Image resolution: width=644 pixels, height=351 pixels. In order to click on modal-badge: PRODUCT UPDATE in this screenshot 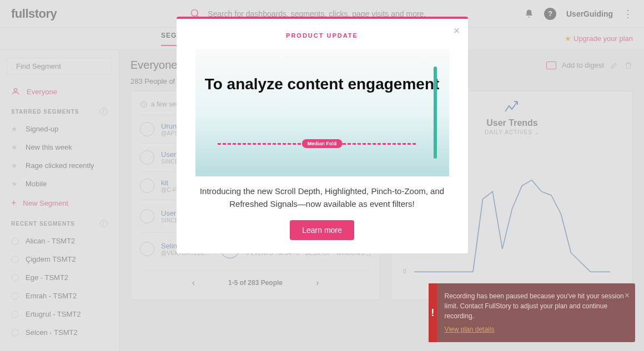, I will do `click(322, 35)`.